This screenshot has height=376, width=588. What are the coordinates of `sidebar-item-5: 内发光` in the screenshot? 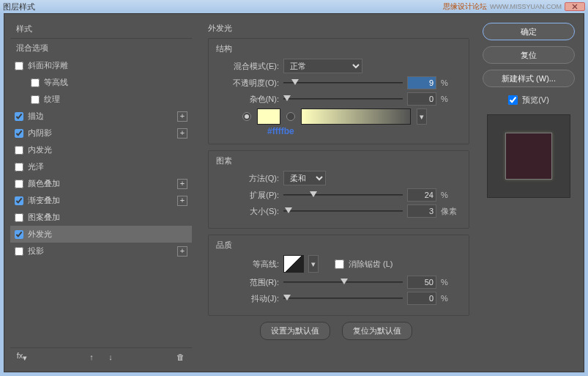 It's located at (101, 150).